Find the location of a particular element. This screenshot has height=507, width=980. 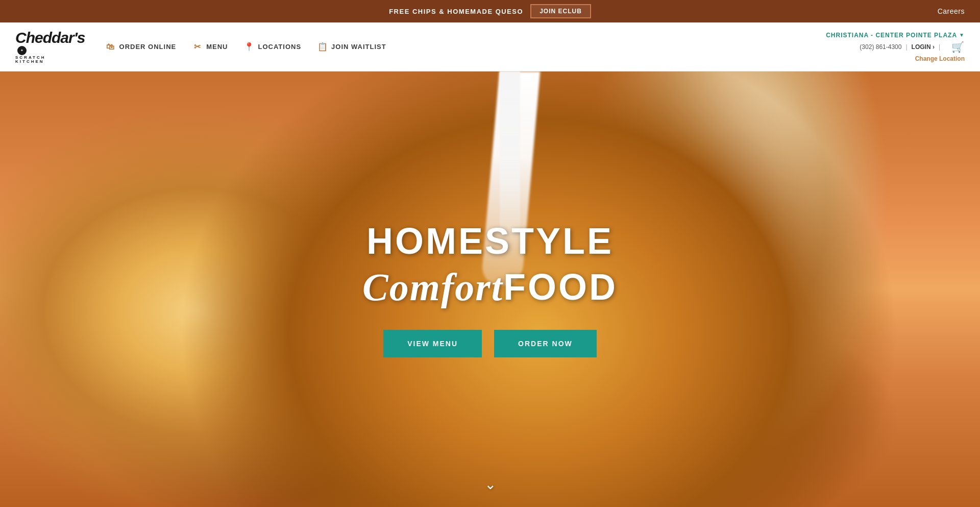

logo-name: Cheddar's is located at coordinates (50, 38).